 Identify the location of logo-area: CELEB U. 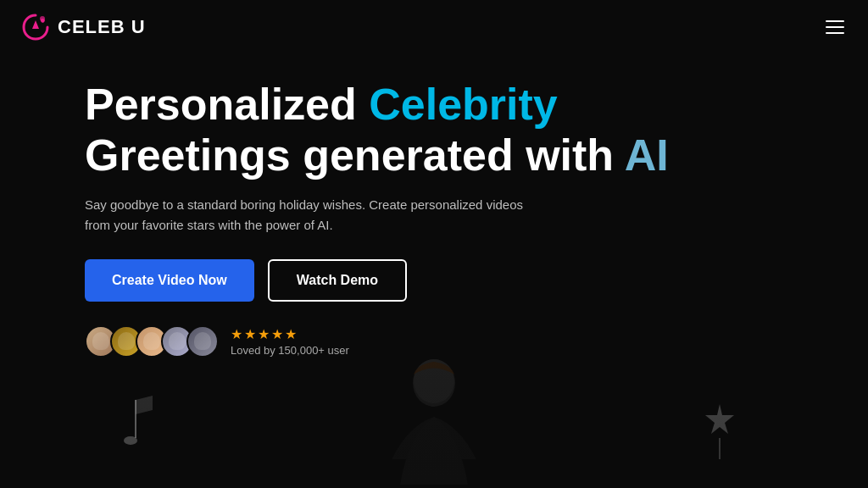
(83, 27).